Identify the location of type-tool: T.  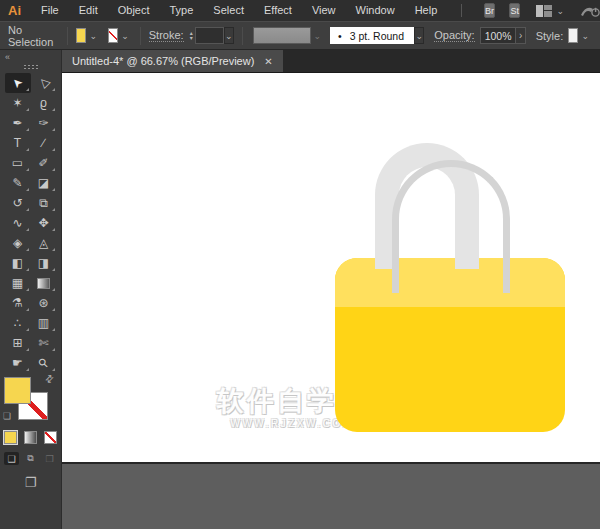
(18, 143).